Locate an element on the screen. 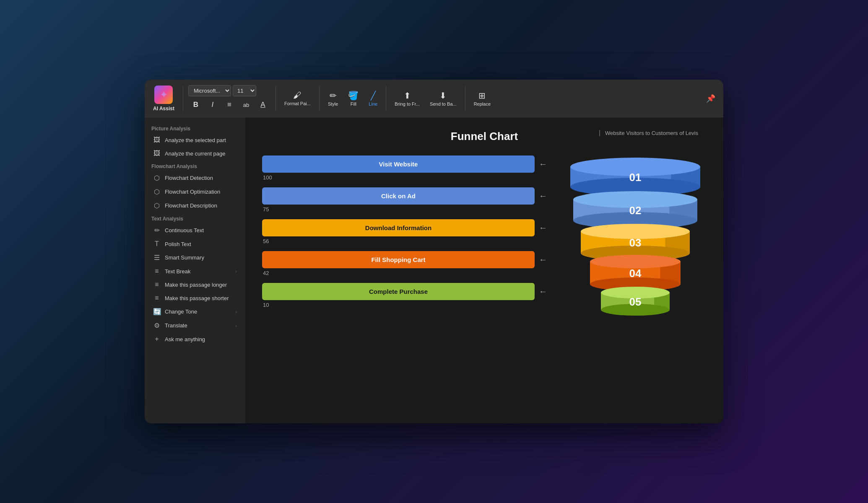 Image resolution: width=868 pixels, height=503 pixels. funnel-layer-label-04: 04 is located at coordinates (636, 273).